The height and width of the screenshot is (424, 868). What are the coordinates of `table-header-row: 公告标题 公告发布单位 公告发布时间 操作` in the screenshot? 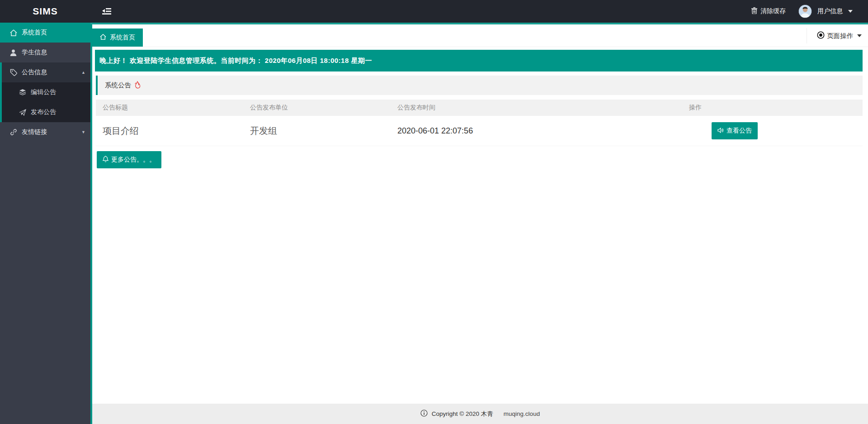 It's located at (479, 108).